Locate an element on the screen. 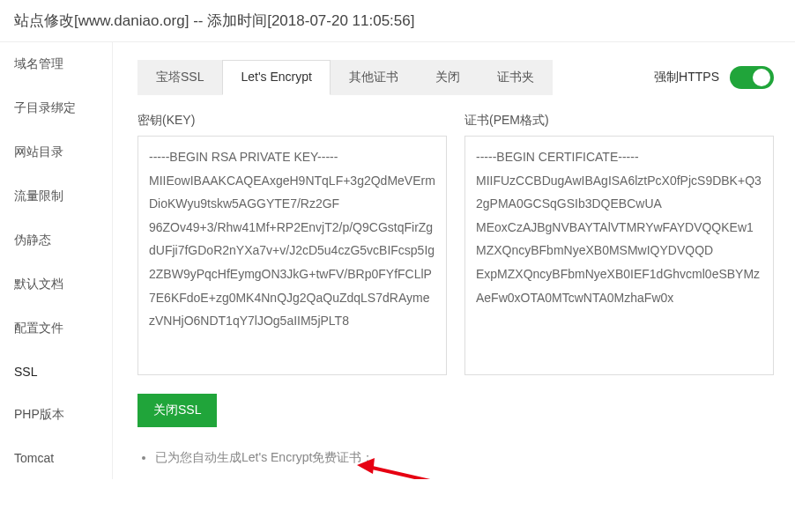 The width and height of the screenshot is (795, 532). sidebar-item-rewrite: 伪静态 is located at coordinates (56, 240).